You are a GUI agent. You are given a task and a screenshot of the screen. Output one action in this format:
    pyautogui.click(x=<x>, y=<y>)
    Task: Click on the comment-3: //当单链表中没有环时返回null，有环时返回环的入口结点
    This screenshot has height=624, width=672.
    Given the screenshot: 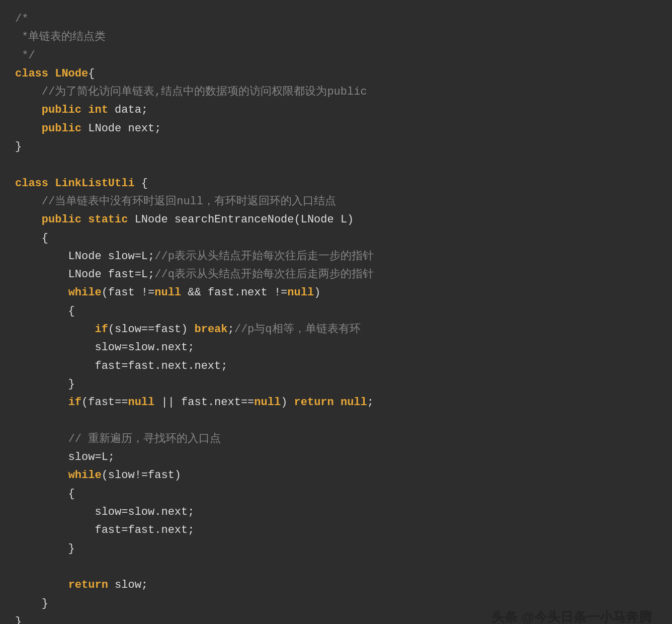 What is the action you would take?
    pyautogui.click(x=189, y=201)
    